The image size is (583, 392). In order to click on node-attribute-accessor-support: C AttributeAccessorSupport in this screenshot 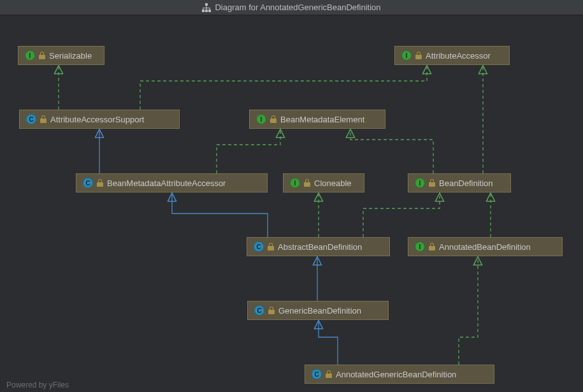, I will do `click(99, 119)`.